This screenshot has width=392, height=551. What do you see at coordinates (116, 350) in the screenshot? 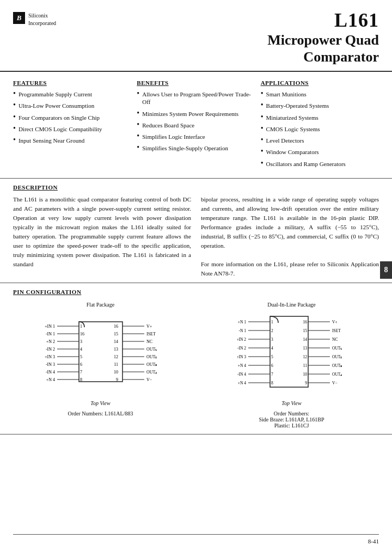
I see `svg-text: 13` at bounding box center [116, 350].